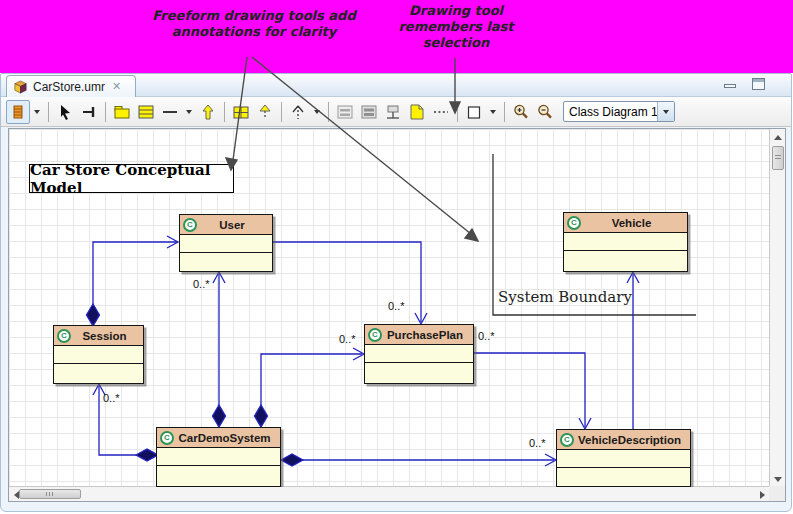 This screenshot has width=793, height=514. What do you see at coordinates (317, 112) in the screenshot?
I see `dependency-tool-dropdown` at bounding box center [317, 112].